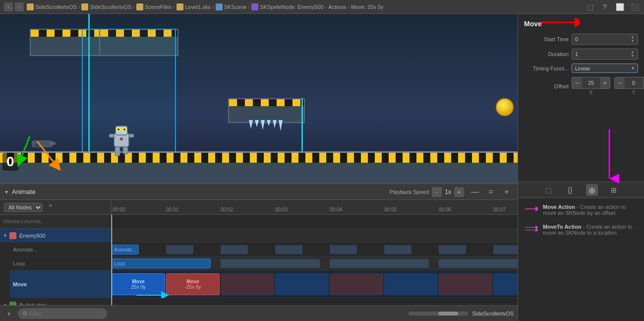  Describe the element at coordinates (581, 24) in the screenshot. I see `inspector-title: Move` at that location.